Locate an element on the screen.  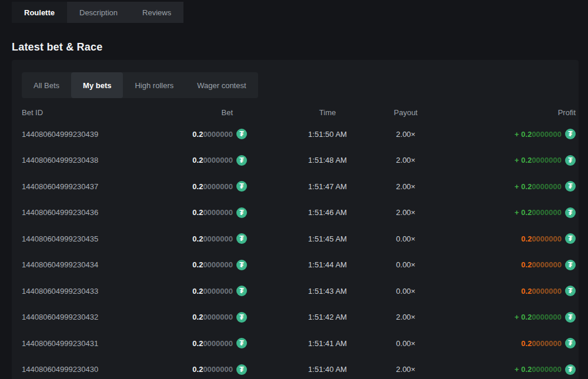
bet-filter-tabs: All BetsMy betsHigh rollersWager contest is located at coordinates (140, 85).